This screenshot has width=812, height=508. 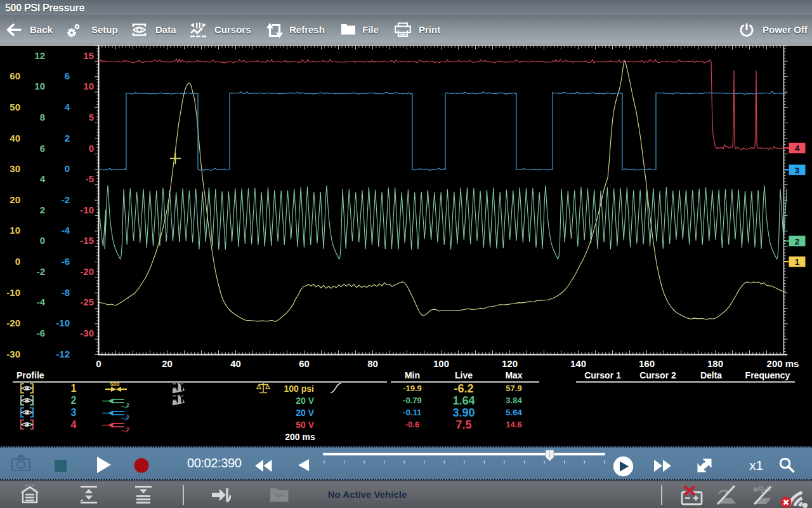 What do you see at coordinates (716, 363) in the screenshot?
I see `svg-text: 180` at bounding box center [716, 363].